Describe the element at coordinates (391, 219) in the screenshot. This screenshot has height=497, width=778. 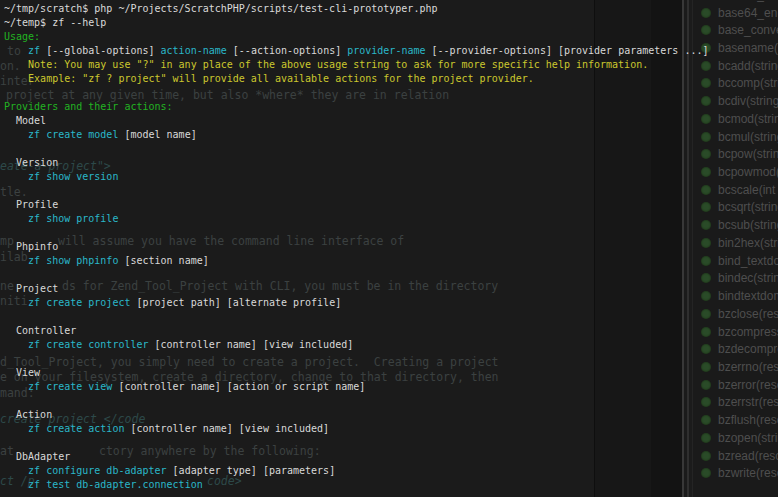
I see `terminal-line: zf show profile` at that location.